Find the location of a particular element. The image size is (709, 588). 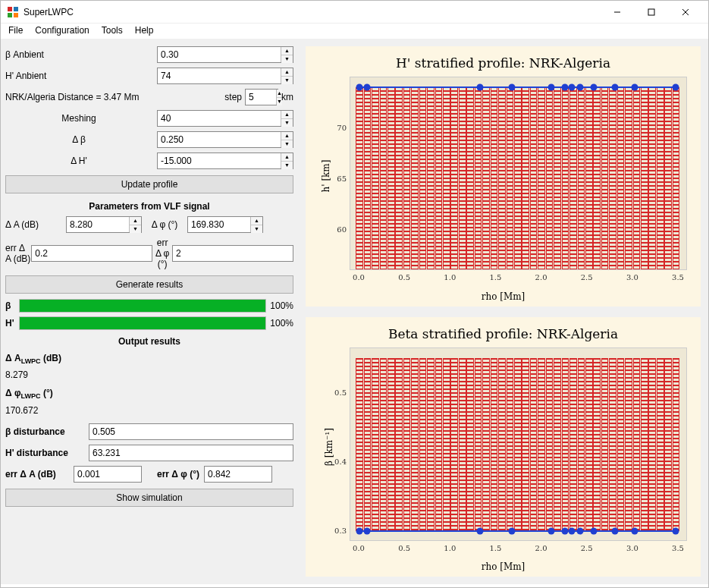

dbeta-label: Δ β is located at coordinates (81, 140).